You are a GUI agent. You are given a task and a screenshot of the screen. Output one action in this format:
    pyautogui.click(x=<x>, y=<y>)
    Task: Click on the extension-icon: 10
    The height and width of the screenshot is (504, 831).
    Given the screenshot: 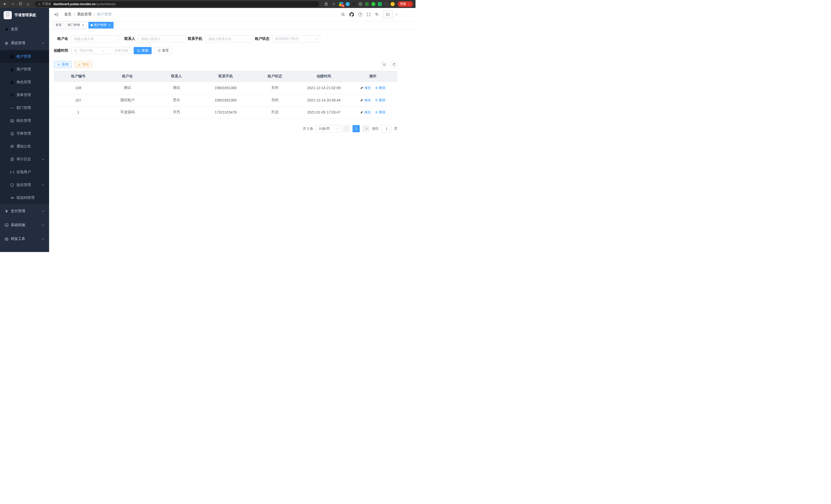 What is the action you would take?
    pyautogui.click(x=341, y=4)
    